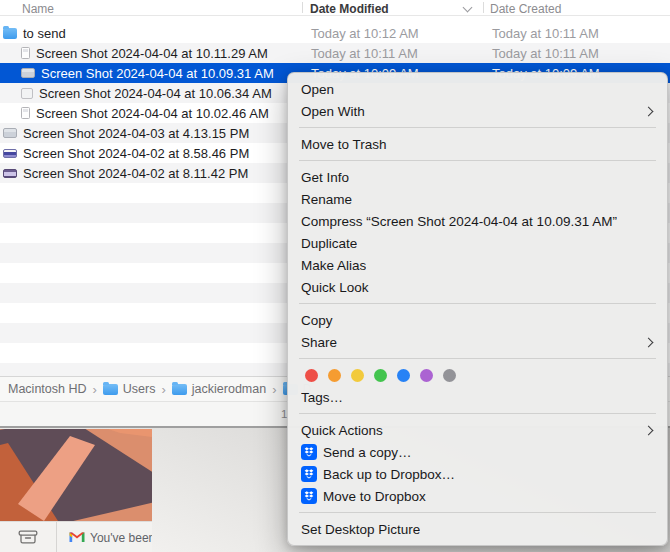 The image size is (670, 552). I want to click on menu-item-label: Set Desktop Picture, so click(360, 530).